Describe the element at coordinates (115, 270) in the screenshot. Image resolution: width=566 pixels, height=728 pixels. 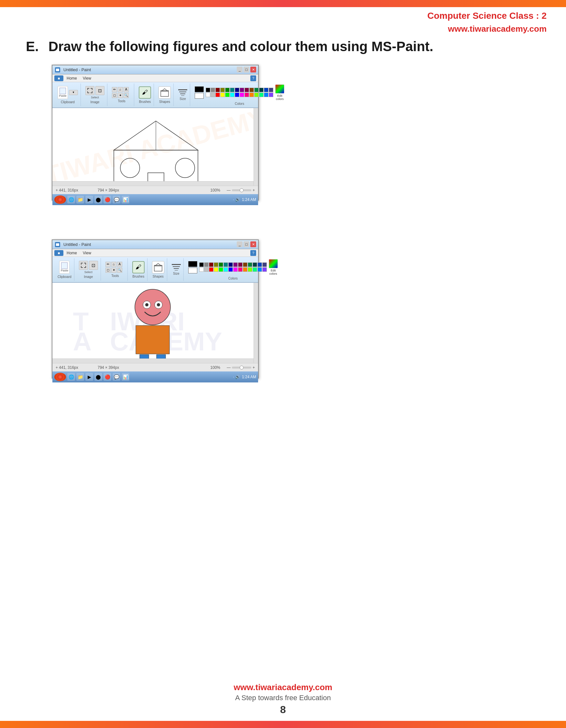
I see `tools-group-2: ✏ ⌂ A ◻ ✦ 🔍 Tools` at that location.